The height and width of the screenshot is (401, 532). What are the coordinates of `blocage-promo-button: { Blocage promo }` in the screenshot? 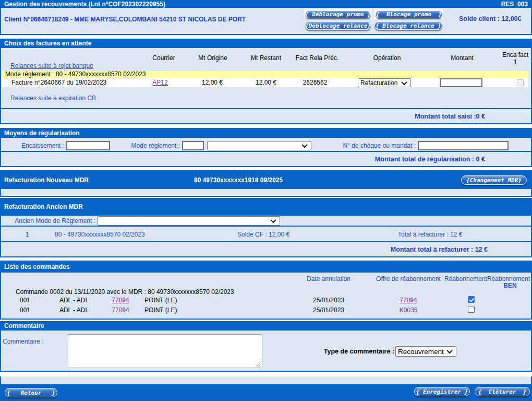 It's located at (409, 15).